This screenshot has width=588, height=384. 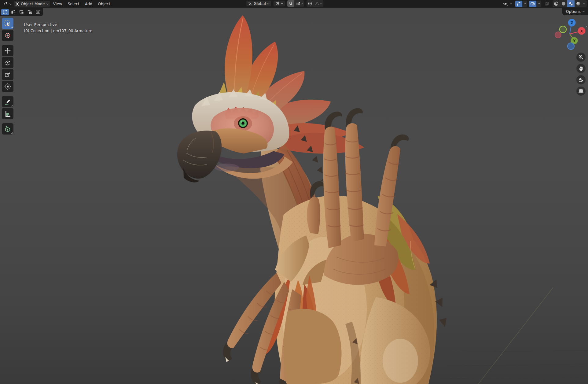 What do you see at coordinates (547, 4) in the screenshot?
I see `xray-icon` at bounding box center [547, 4].